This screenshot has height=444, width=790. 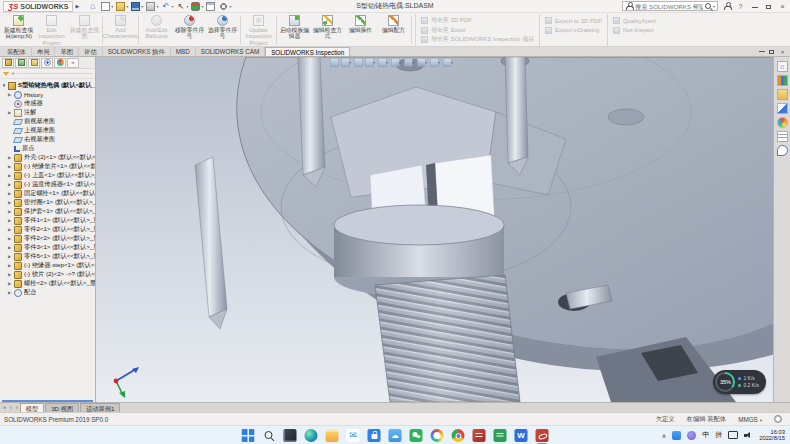 I want to click on login-user-icon, so click(x=727, y=6).